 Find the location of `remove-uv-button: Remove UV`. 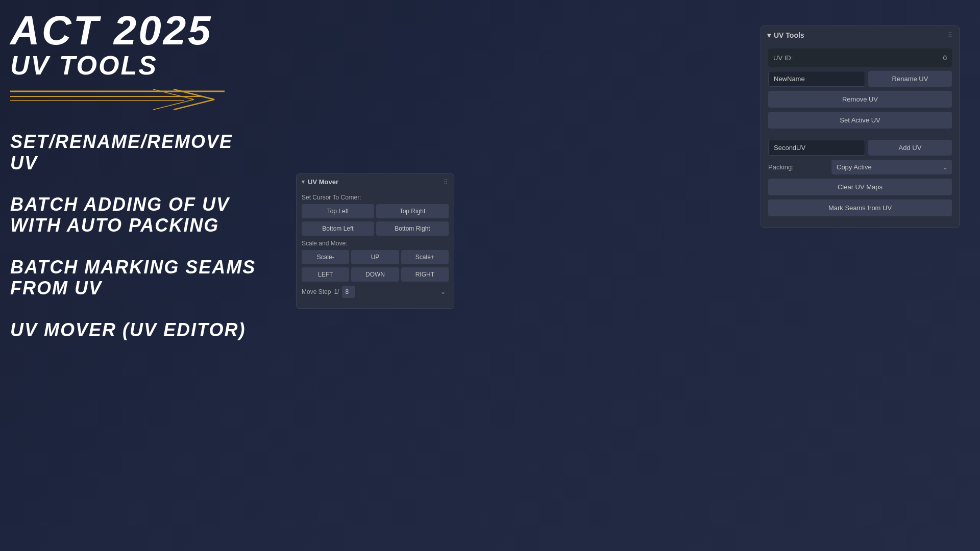

remove-uv-button: Remove UV is located at coordinates (860, 99).